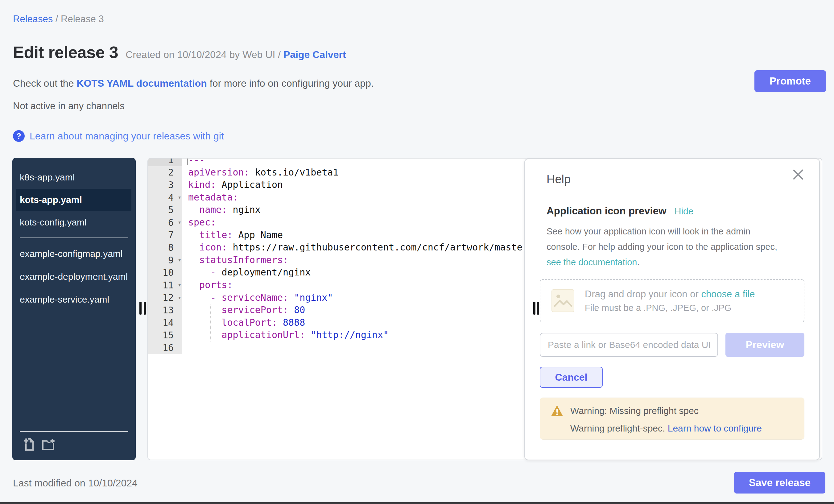 Image resolution: width=834 pixels, height=504 pixels. I want to click on save-release-button: Save release, so click(780, 483).